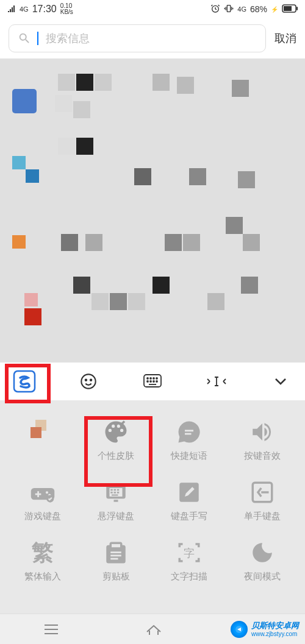 The height and width of the screenshot is (644, 305). I want to click on speaker-icon, so click(262, 432).